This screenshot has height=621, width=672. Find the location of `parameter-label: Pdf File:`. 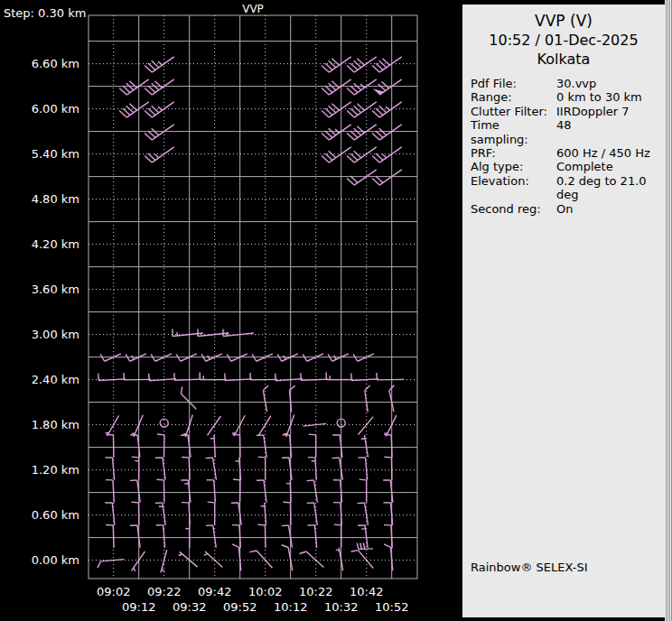

parameter-label: Pdf File: is located at coordinates (513, 83).